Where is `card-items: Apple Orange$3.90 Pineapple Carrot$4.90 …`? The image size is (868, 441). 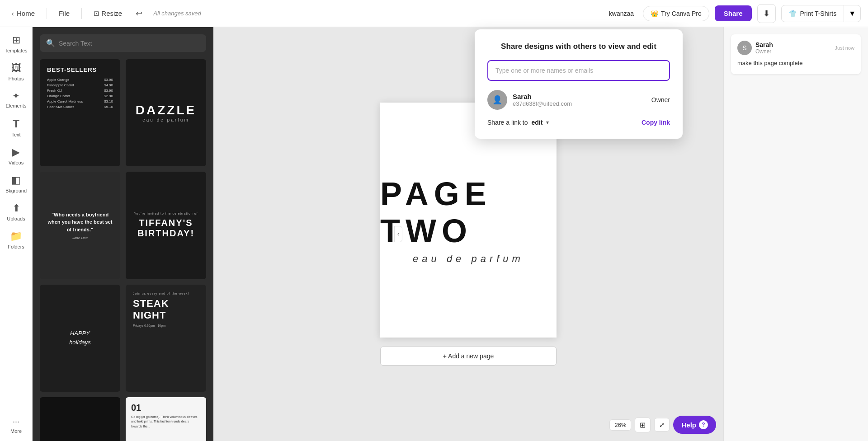 card-items: Apple Orange$3.90 Pineapple Carrot$4.90 … is located at coordinates (80, 93).